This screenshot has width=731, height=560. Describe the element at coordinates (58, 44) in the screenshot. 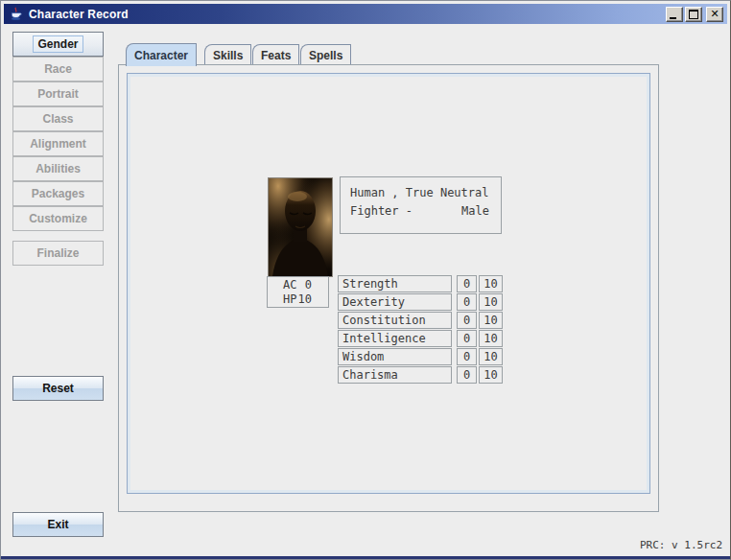

I see `sidebar-button-gender: Gender` at that location.